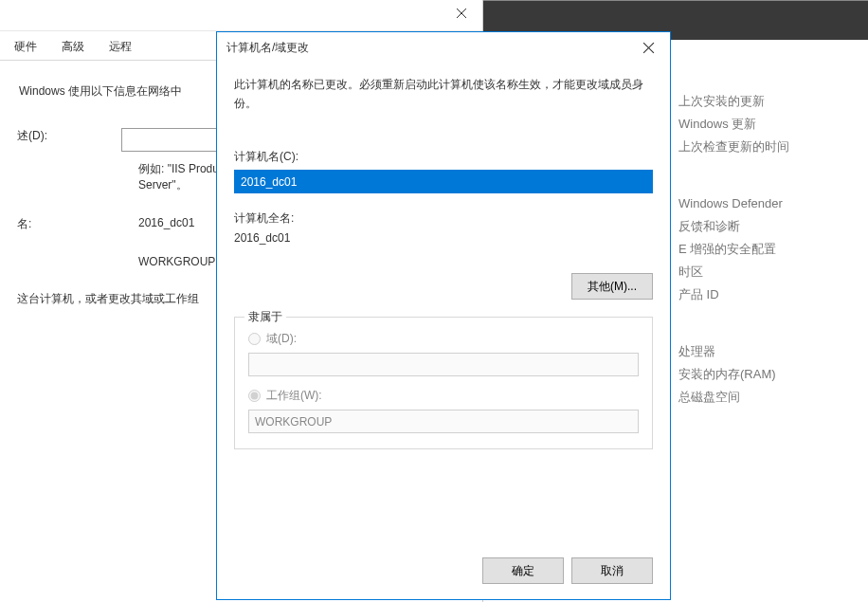  Describe the element at coordinates (241, 15) in the screenshot. I see `parent-titlebar` at that location.